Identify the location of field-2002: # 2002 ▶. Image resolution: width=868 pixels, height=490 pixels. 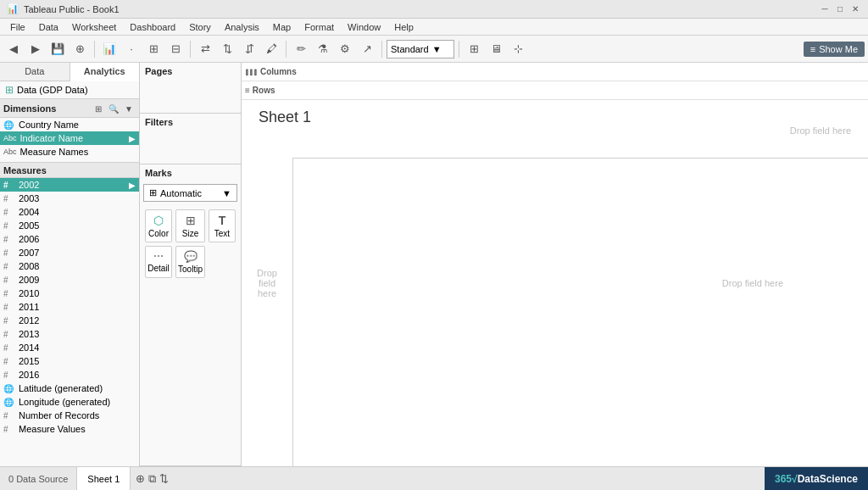
(70, 185).